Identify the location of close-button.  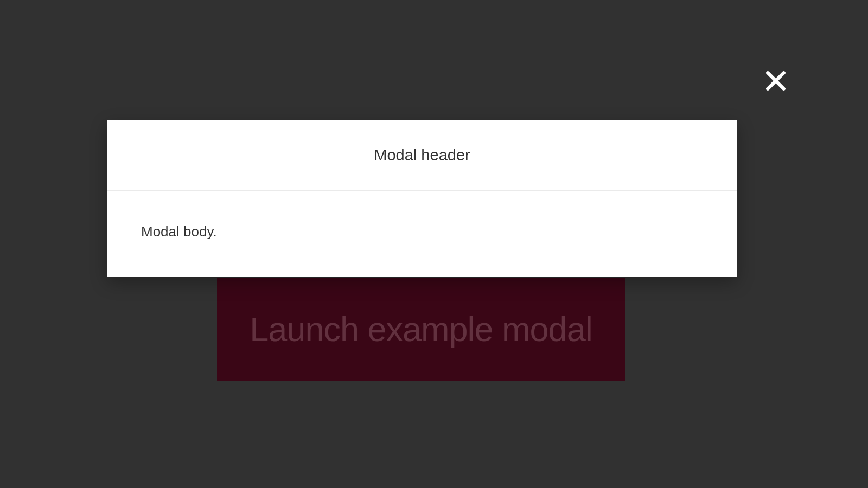
(776, 81).